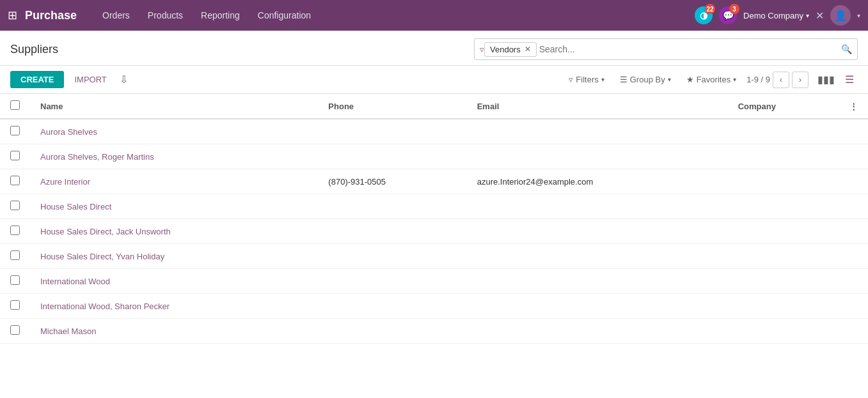  I want to click on company-column-header: Company, so click(784, 106).